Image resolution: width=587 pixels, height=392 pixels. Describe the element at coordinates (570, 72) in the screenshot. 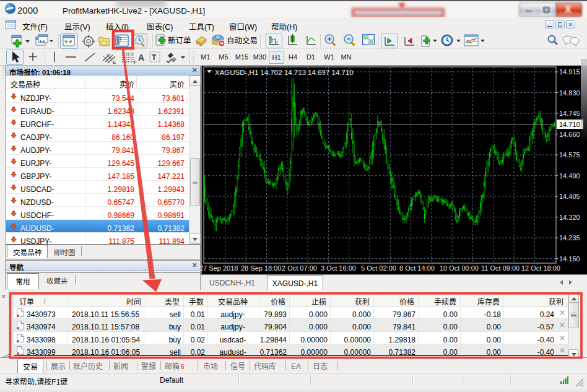

I see `svg-text: 14.915` at that location.